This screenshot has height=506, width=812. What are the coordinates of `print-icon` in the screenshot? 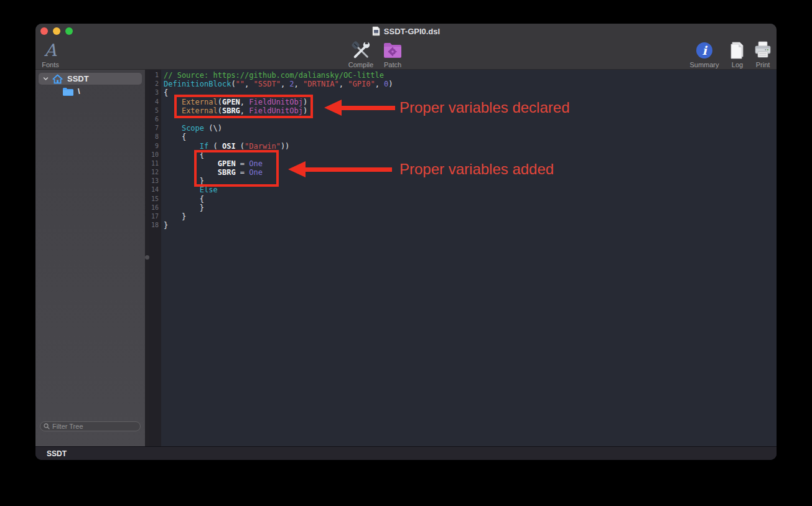 It's located at (763, 50).